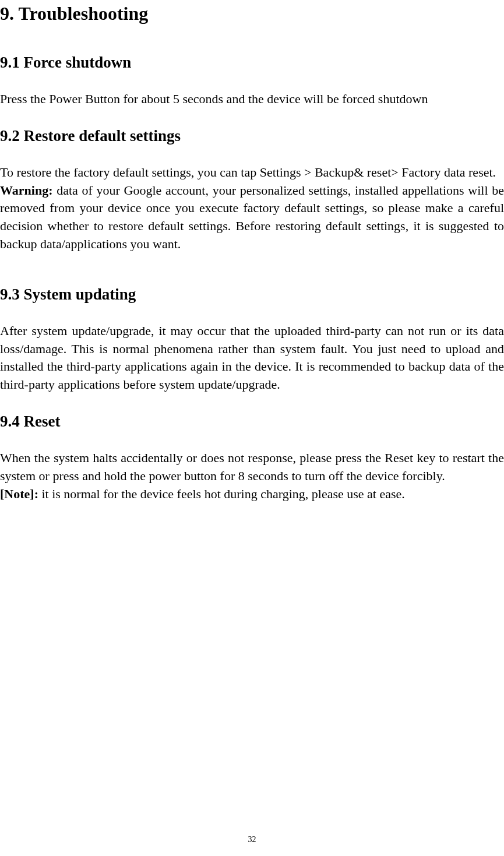 The width and height of the screenshot is (504, 856). Describe the element at coordinates (252, 63) in the screenshot. I see `section-heading: 9.1 Force shutdown` at that location.